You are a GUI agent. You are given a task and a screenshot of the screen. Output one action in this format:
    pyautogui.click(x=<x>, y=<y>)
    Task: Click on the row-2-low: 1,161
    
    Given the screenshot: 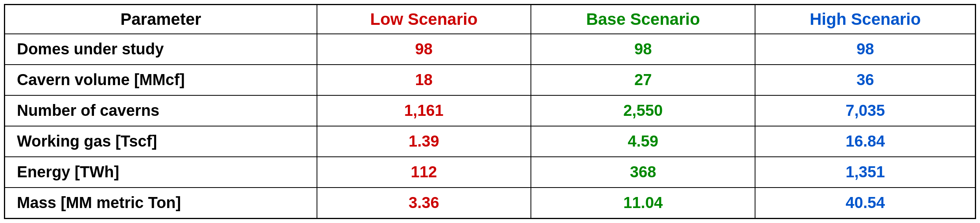 What is the action you would take?
    pyautogui.click(x=424, y=111)
    